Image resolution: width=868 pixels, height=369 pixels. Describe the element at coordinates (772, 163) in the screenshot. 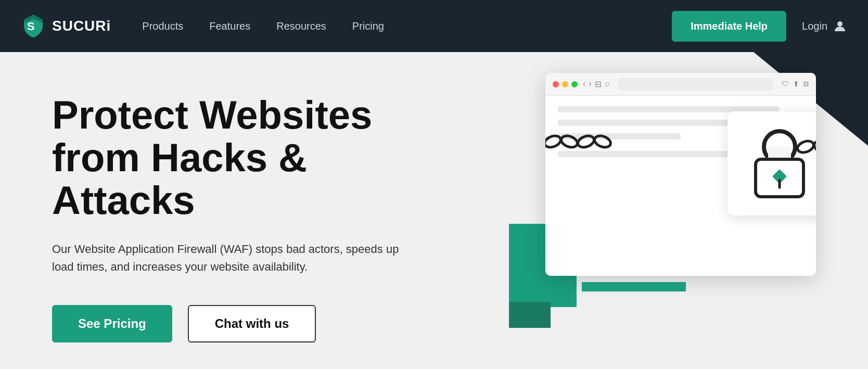

I see `lock-card` at that location.